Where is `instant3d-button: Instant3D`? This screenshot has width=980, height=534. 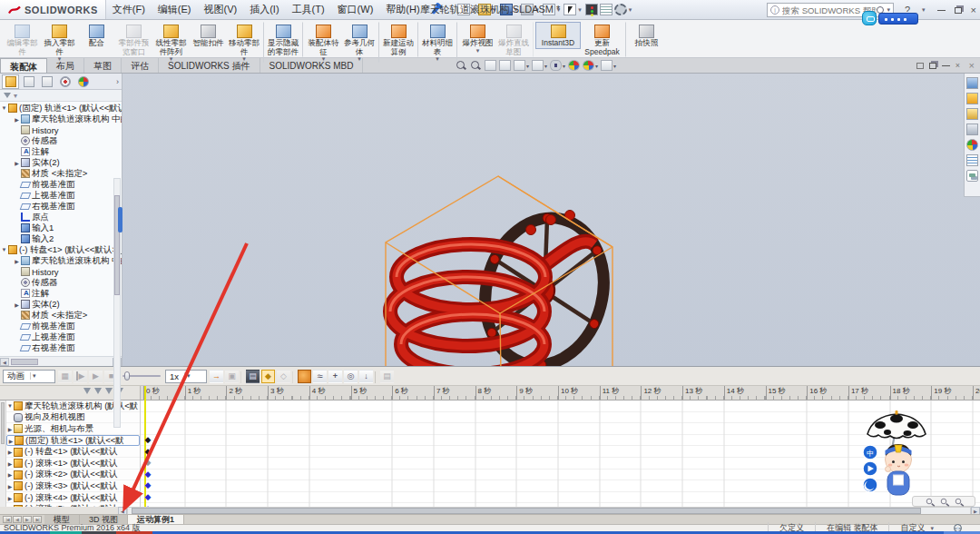
instant3d-button: Instant3D is located at coordinates (558, 35).